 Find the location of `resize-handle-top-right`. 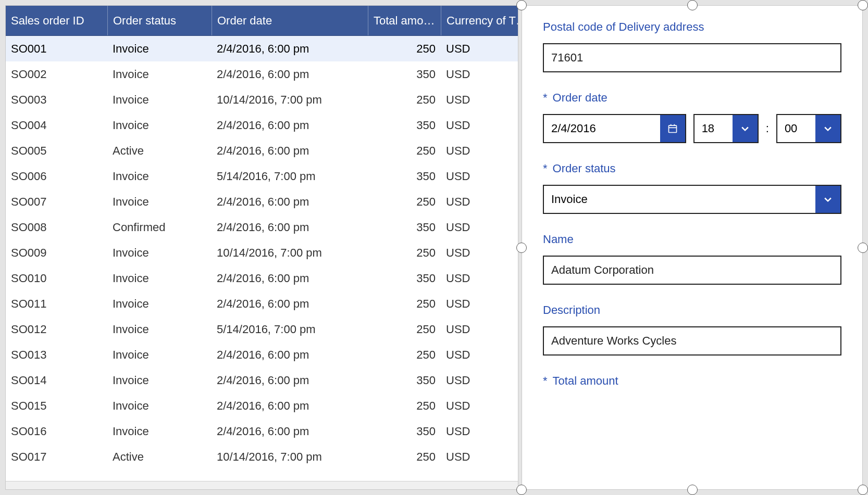

resize-handle-top-right is located at coordinates (863, 5).